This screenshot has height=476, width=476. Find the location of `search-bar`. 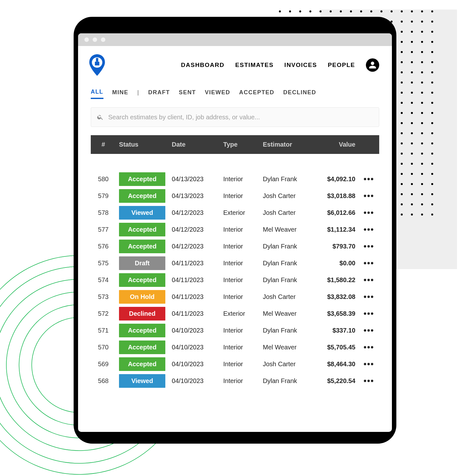

search-bar is located at coordinates (235, 117).